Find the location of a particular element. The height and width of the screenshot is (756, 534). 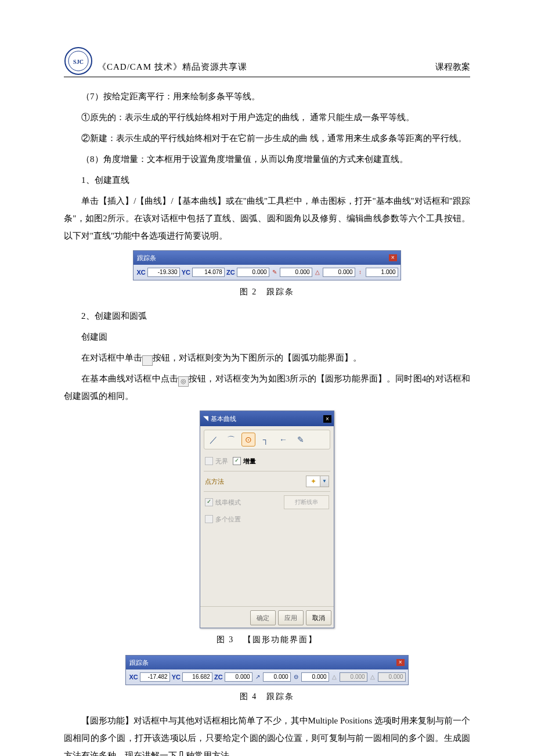

para: 2、创建圆和圆弧 is located at coordinates (267, 316).